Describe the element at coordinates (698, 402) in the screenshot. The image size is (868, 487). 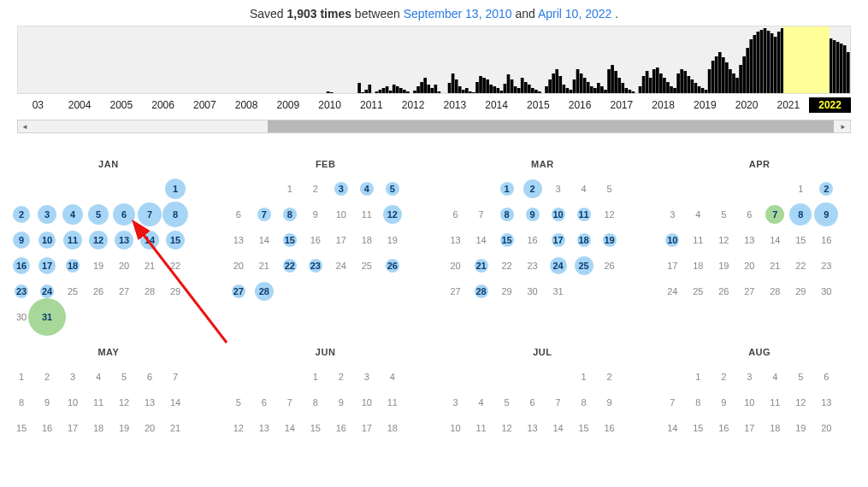
I see `day-aug-8: 8` at that location.